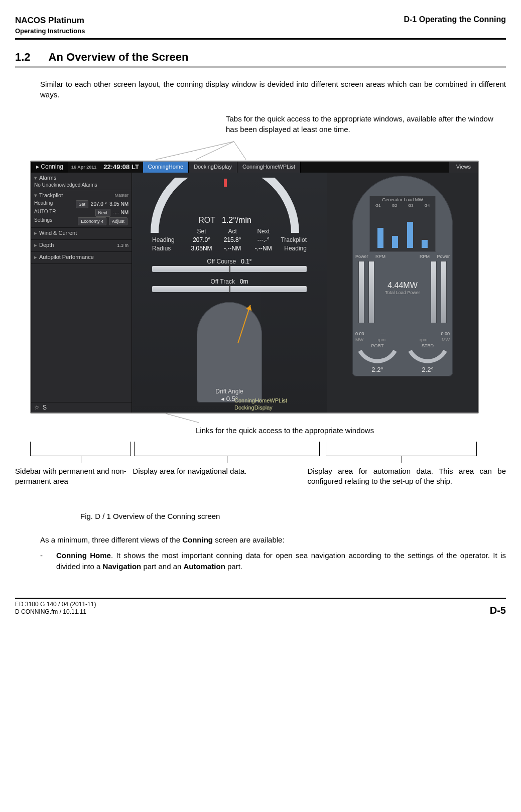 The image size is (521, 812). Describe the element at coordinates (455, 20) in the screenshot. I see `chapter-title: D-1 Operating the Conning` at that location.